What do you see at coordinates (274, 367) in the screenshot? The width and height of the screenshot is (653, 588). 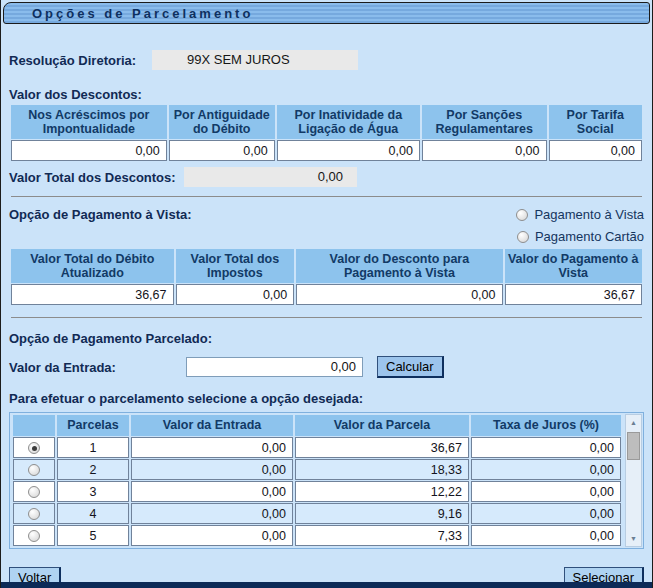 I see `entrada-input: 0,00` at bounding box center [274, 367].